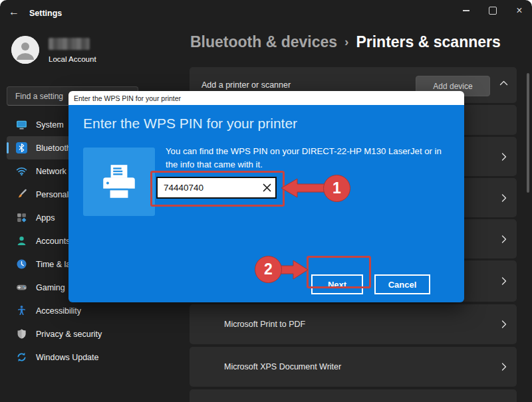  I want to click on close-icon: ×, so click(519, 11).